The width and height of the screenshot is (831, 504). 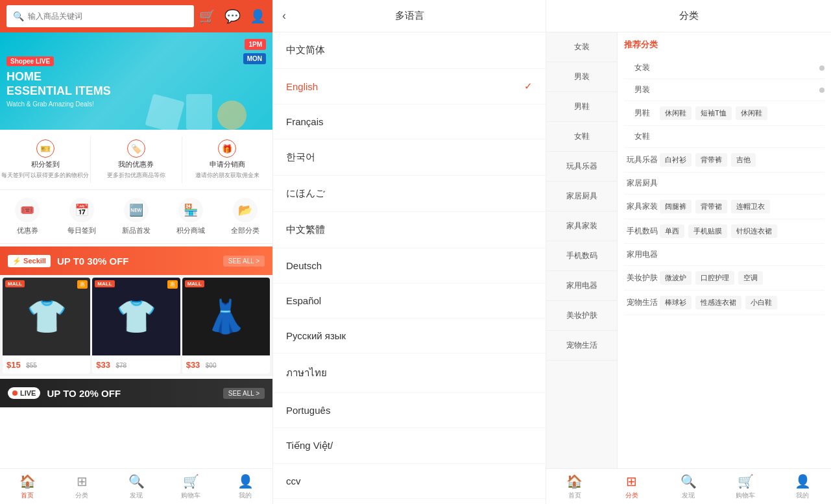 What do you see at coordinates (409, 194) in the screenshot?
I see `lang-item-4: にほんご` at bounding box center [409, 194].